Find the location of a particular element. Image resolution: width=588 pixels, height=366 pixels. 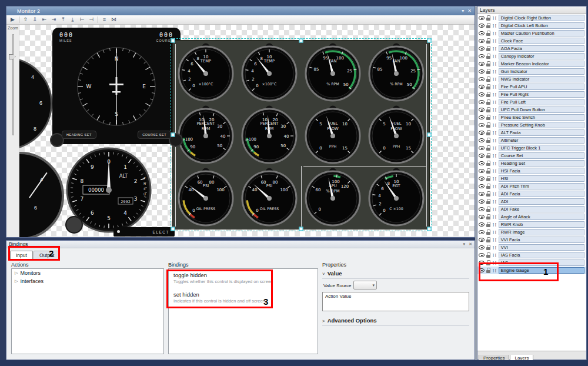

layer-row: ][ADI is located at coordinates (532, 201).